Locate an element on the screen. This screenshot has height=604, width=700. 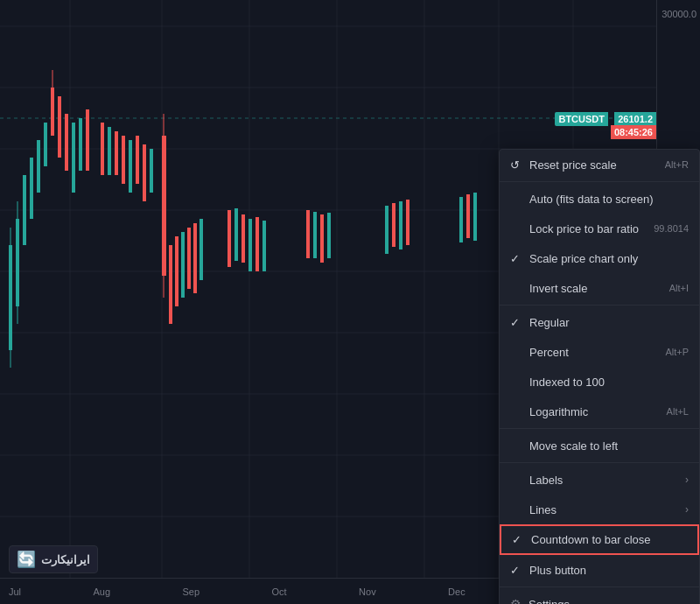
menu-label-percent: Percent is located at coordinates (593, 352).